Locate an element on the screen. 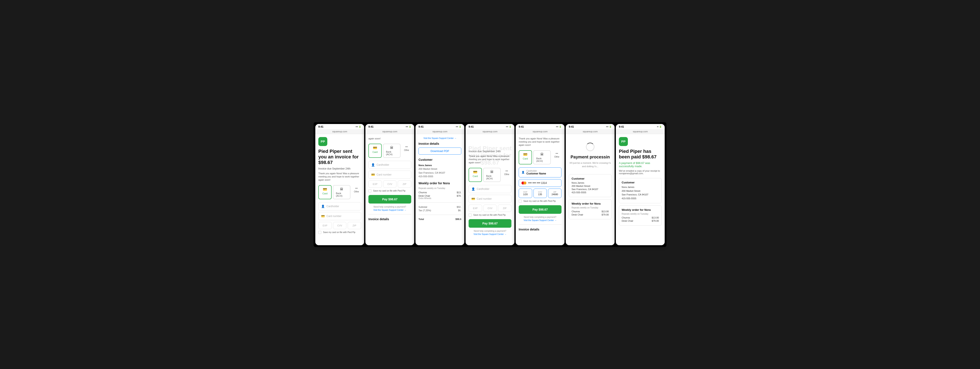 This screenshot has height=369, width=980. cvv-field-2: CVV is located at coordinates (390, 184).